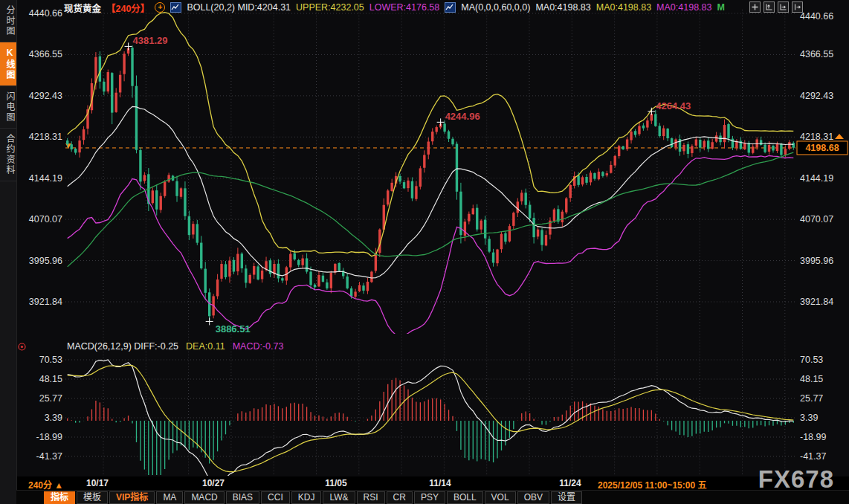 Image resolution: width=849 pixels, height=504 pixels. Describe the element at coordinates (275, 498) in the screenshot. I see `toolbar-button-cci: CCI` at that location.